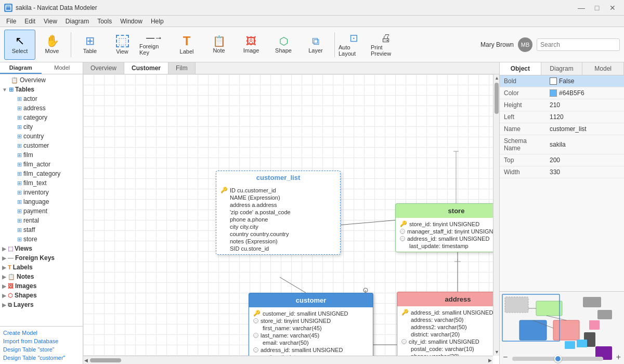 The width and height of the screenshot is (624, 364). What do you see at coordinates (42, 341) in the screenshot?
I see `import-from-db-action: Import from Database` at bounding box center [42, 341].